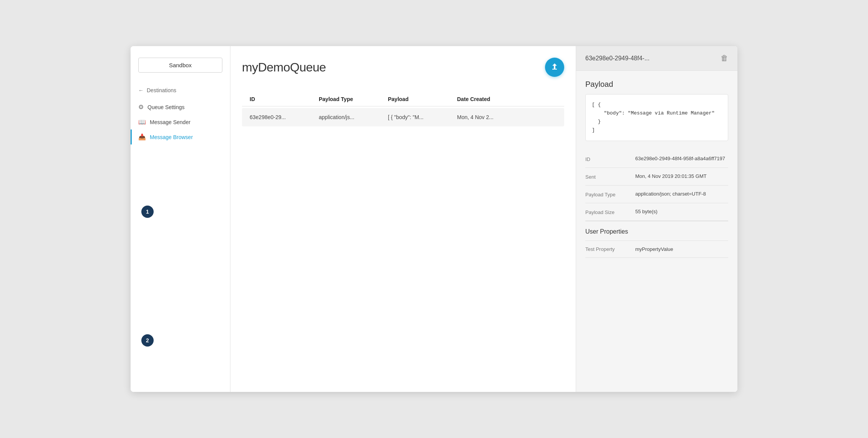  What do you see at coordinates (618, 58) in the screenshot?
I see `message-id-title: 63e298e0-2949-48f4-...` at bounding box center [618, 58].